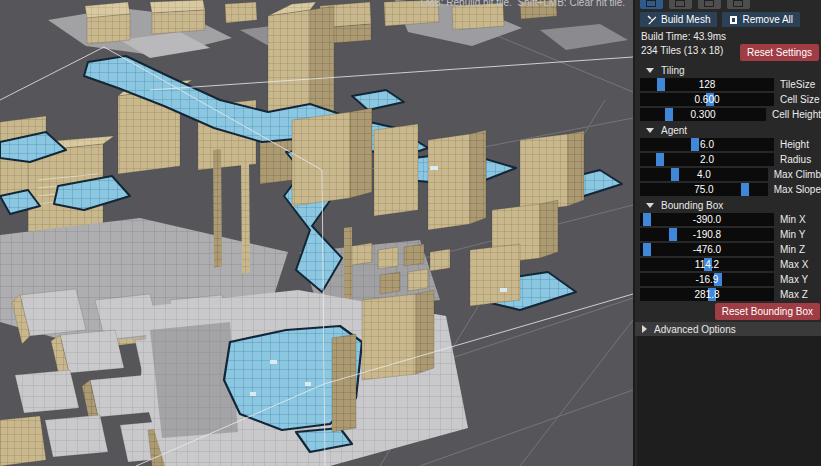 The image size is (821, 466). Describe the element at coordinates (707, 220) in the screenshot. I see `slider-value: -390.0` at that location.